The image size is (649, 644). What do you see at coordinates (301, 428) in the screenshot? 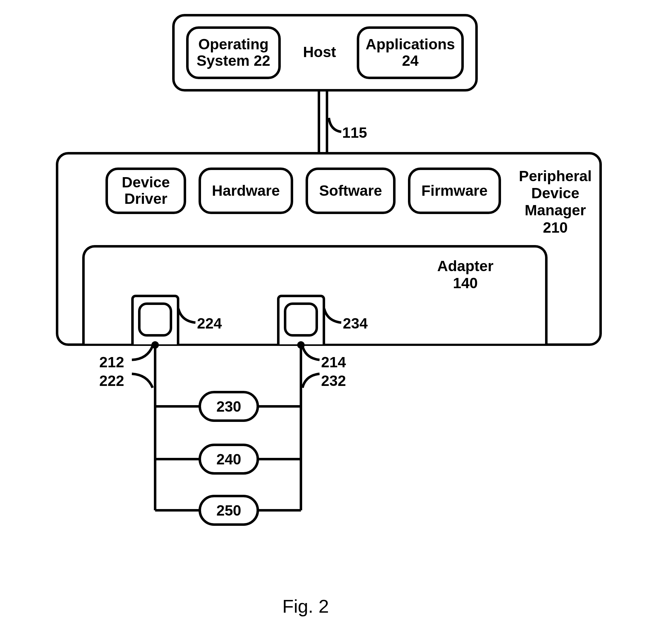
I see `bus-right` at bounding box center [301, 428].